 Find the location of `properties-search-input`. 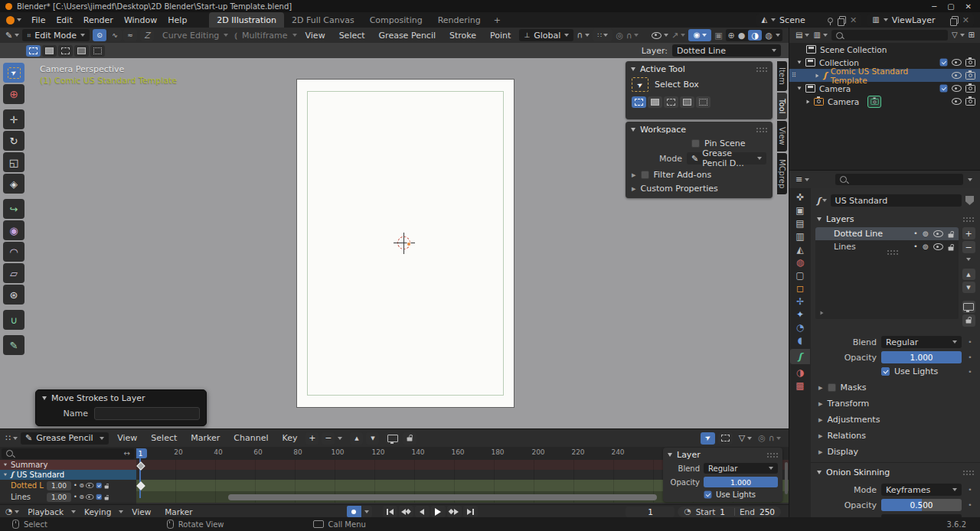

properties-search-input is located at coordinates (899, 179).